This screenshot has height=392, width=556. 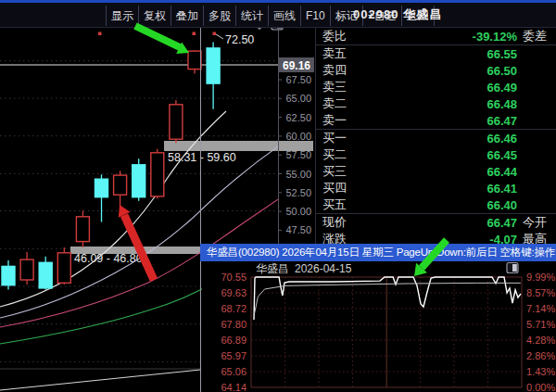 I want to click on svg-text: 67.80, so click(x=234, y=324).